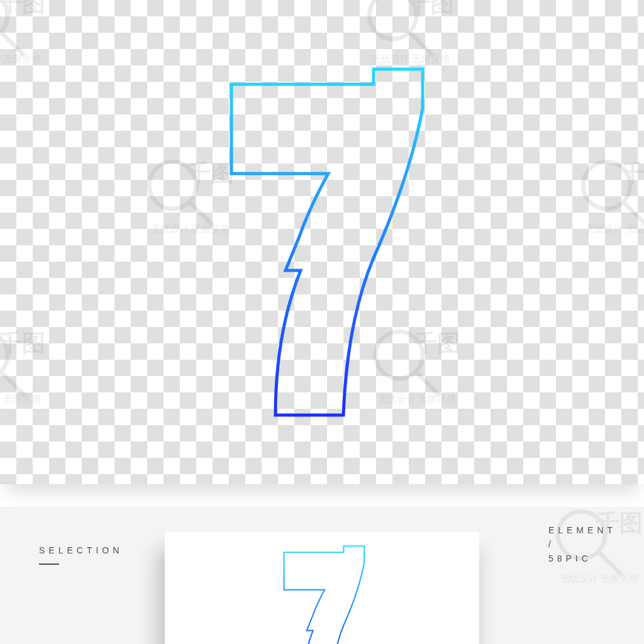 The height and width of the screenshot is (644, 644). I want to click on divider-dash, so click(49, 564).